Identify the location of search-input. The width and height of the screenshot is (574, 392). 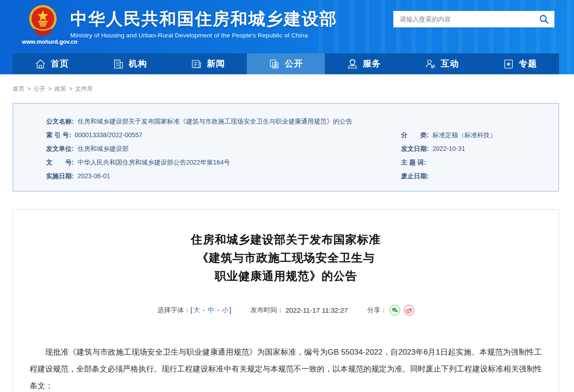
(469, 19).